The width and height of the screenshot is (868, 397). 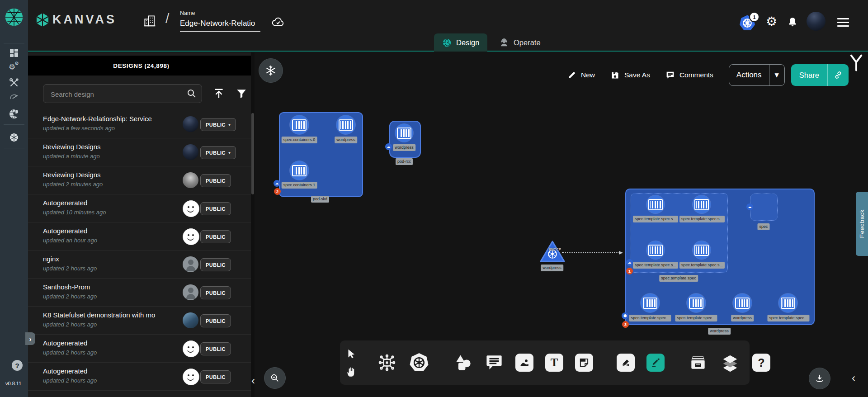 What do you see at coordinates (761, 363) in the screenshot?
I see `dock-help-tool: ?` at bounding box center [761, 363].